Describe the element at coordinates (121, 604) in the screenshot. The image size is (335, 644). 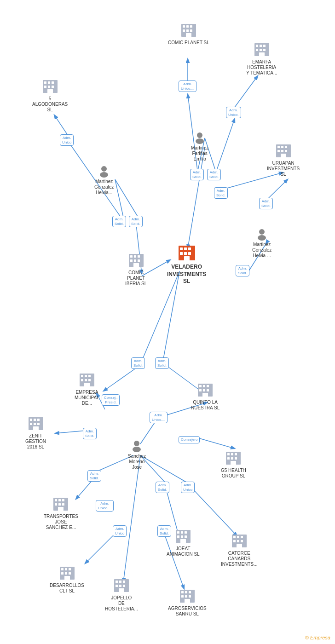
I see `node-label-jopello: JOPELLODEHOSTELERIA...` at that location.